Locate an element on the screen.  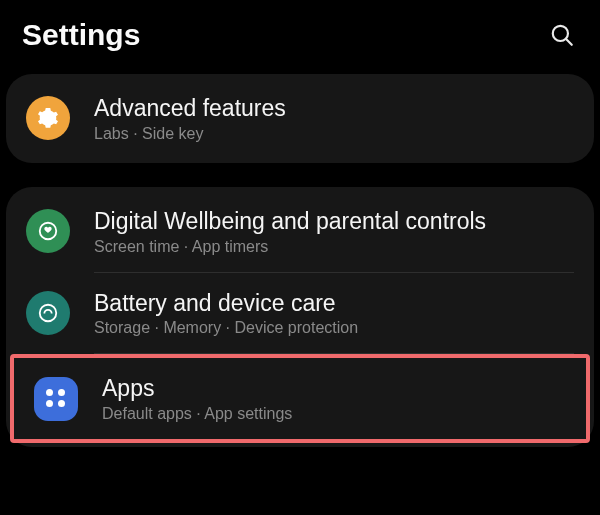
row-apps: Apps Default apps · App settings is located at coordinates (300, 398).